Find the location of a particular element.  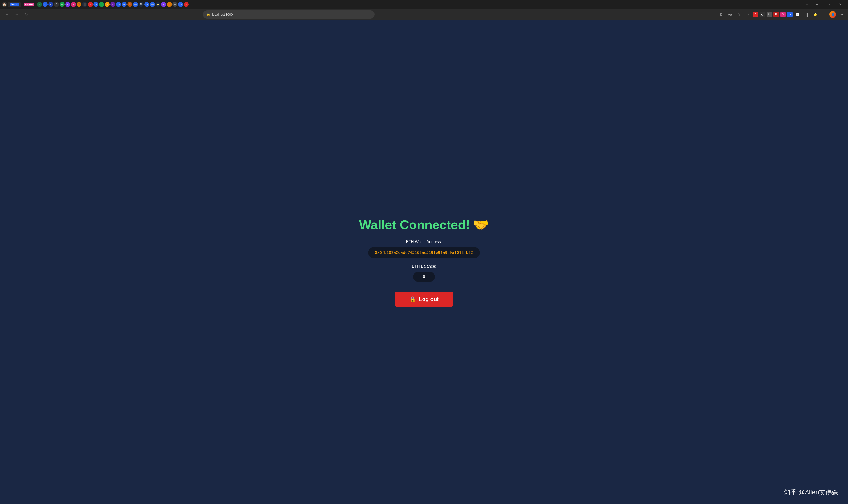

tab-icon-21: TP is located at coordinates (152, 4).